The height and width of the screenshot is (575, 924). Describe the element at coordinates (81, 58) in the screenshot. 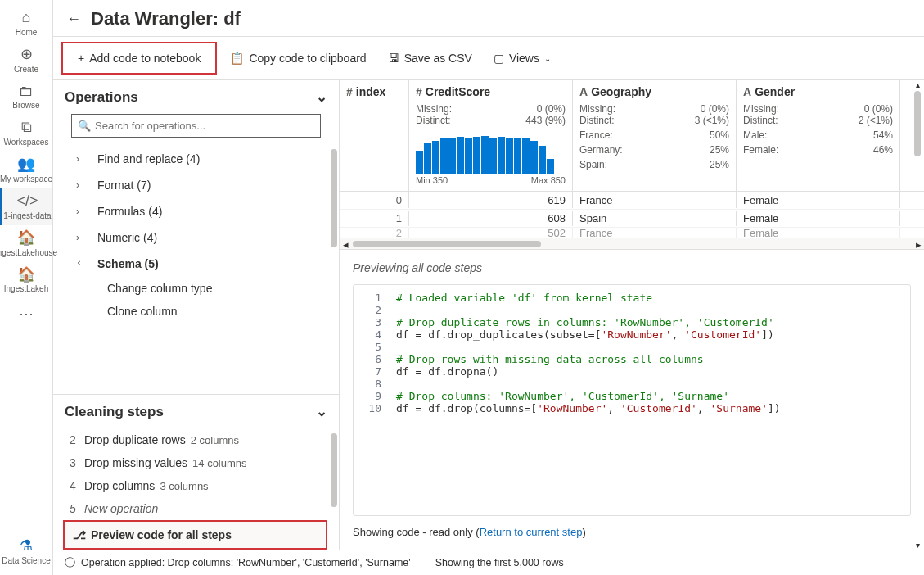

I see `plus-icon: +` at that location.